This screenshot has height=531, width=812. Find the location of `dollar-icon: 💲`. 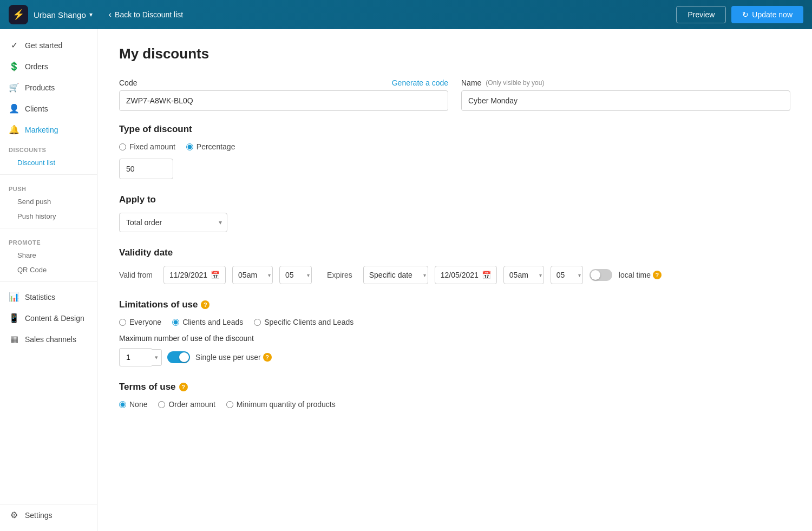

dollar-icon: 💲 is located at coordinates (14, 66).